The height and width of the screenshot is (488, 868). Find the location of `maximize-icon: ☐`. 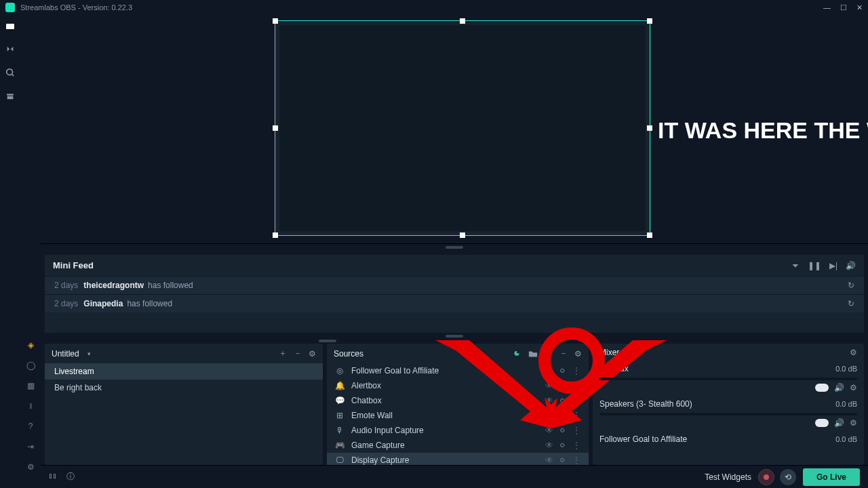

maximize-icon: ☐ is located at coordinates (844, 8).